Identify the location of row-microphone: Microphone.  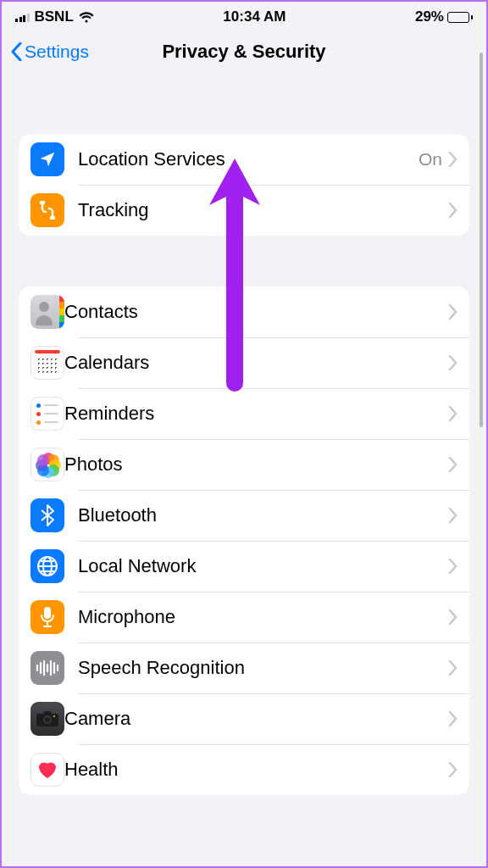
(244, 617).